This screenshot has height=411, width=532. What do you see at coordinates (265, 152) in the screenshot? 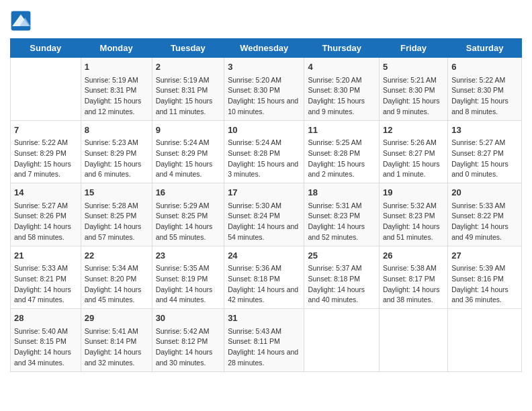
I see `calendar-cell: 10Sunrise: 5:24 AMSunset: 8:28 PMDayligh…` at bounding box center [265, 152].